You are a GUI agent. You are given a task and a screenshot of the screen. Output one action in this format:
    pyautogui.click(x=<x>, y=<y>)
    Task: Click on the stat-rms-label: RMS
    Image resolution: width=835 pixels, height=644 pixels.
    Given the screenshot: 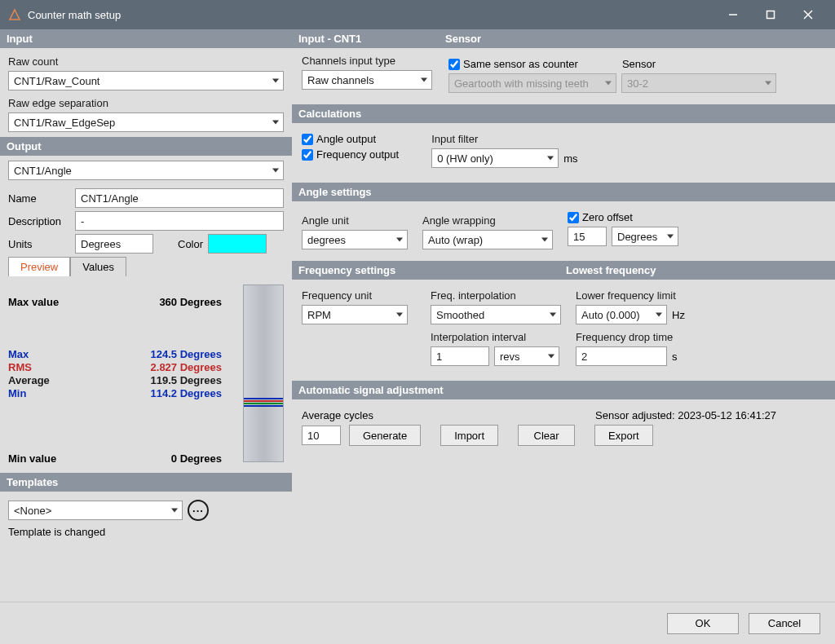 What is the action you would take?
    pyautogui.click(x=20, y=367)
    